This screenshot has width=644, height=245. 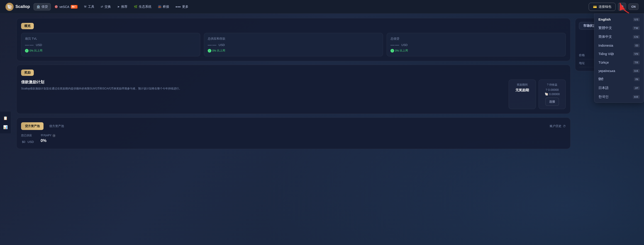 What do you see at coordinates (44, 126) in the screenshot?
I see `tab-buttons: 贷方资产池 借方资产池` at bounding box center [44, 126].